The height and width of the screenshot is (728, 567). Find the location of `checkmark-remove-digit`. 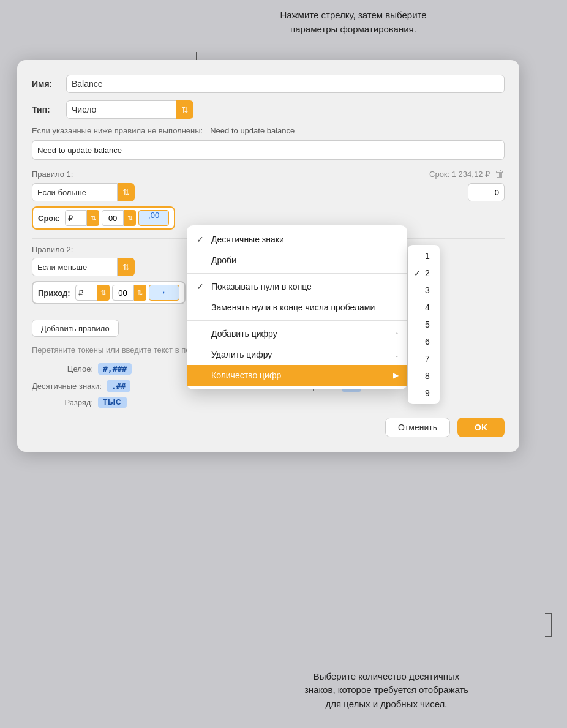

checkmark-remove-digit is located at coordinates (202, 355).